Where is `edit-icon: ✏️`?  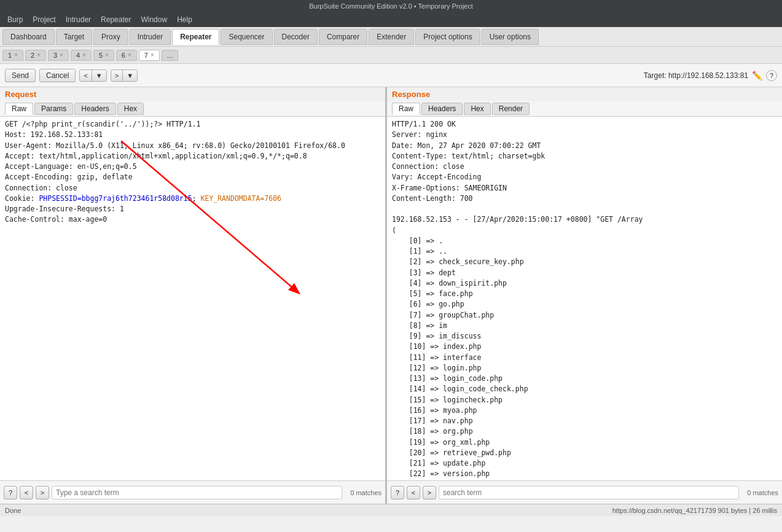
edit-icon: ✏️ is located at coordinates (757, 76).